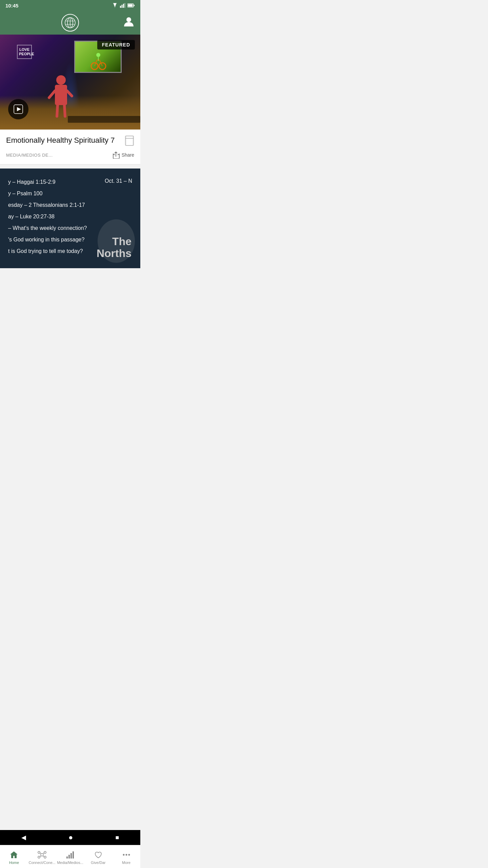  What do you see at coordinates (70, 205) in the screenshot?
I see `bible-line-3: esday – 2 Thessalonians 2:1-17` at bounding box center [70, 205].